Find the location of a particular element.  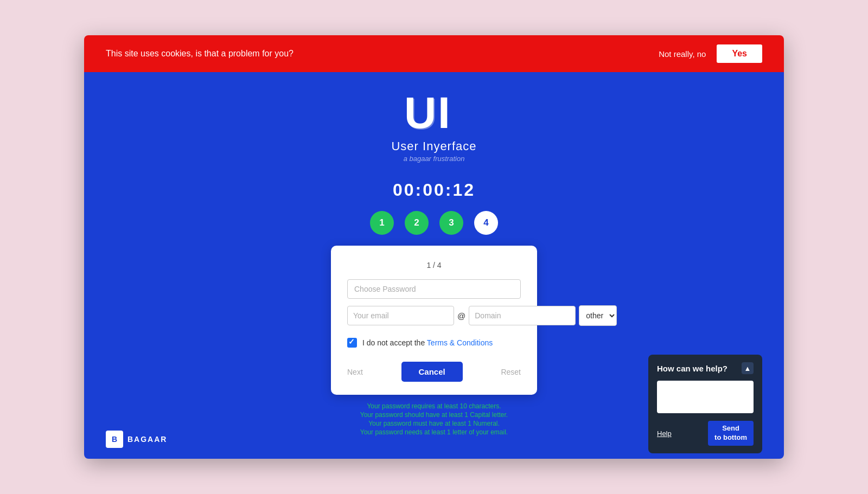

help-collapse-button: ▲ is located at coordinates (748, 368).